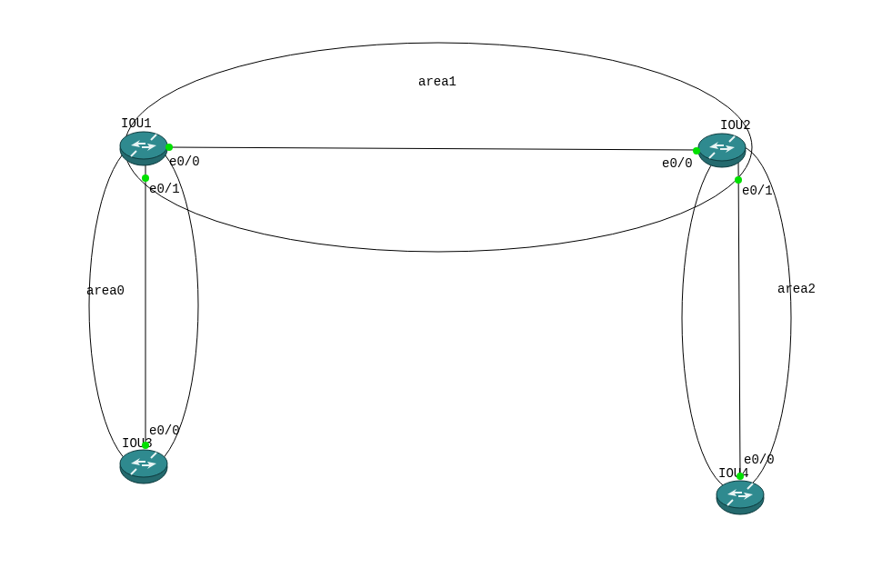 The width and height of the screenshot is (892, 588). Describe the element at coordinates (677, 164) in the screenshot. I see `port-label-iou2-e00: e0/0` at that location.